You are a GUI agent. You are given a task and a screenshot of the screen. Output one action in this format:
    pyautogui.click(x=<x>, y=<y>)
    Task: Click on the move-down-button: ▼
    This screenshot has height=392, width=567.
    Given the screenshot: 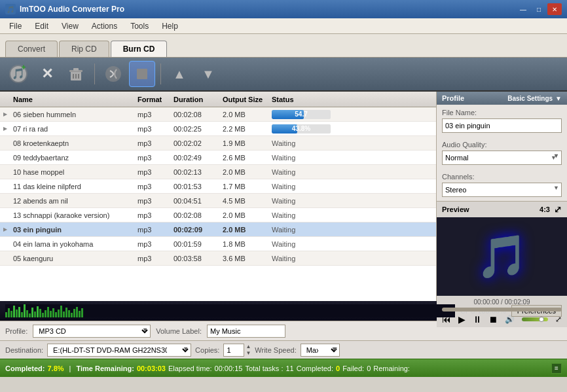 What is the action you would take?
    pyautogui.click(x=208, y=74)
    